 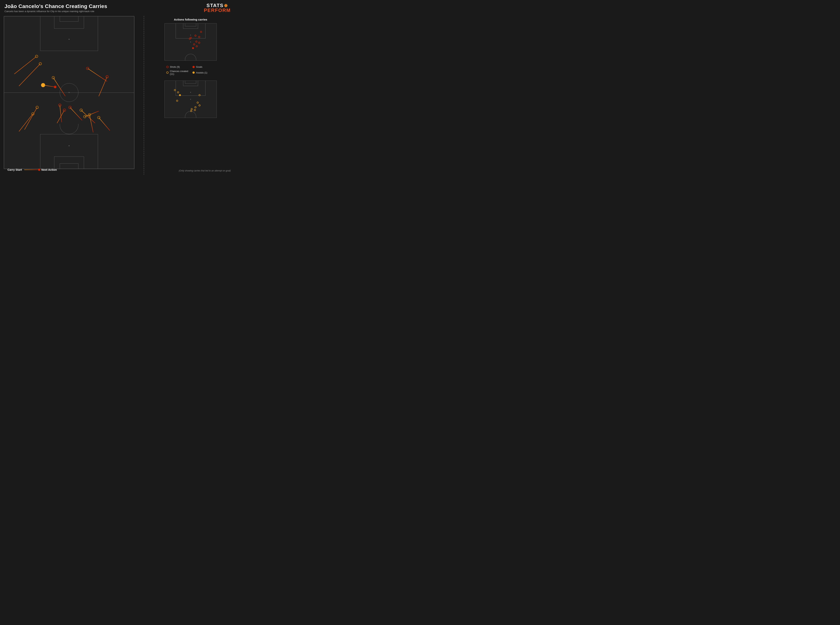 What do you see at coordinates (69, 19) in the screenshot?
I see `goal-top` at bounding box center [69, 19].